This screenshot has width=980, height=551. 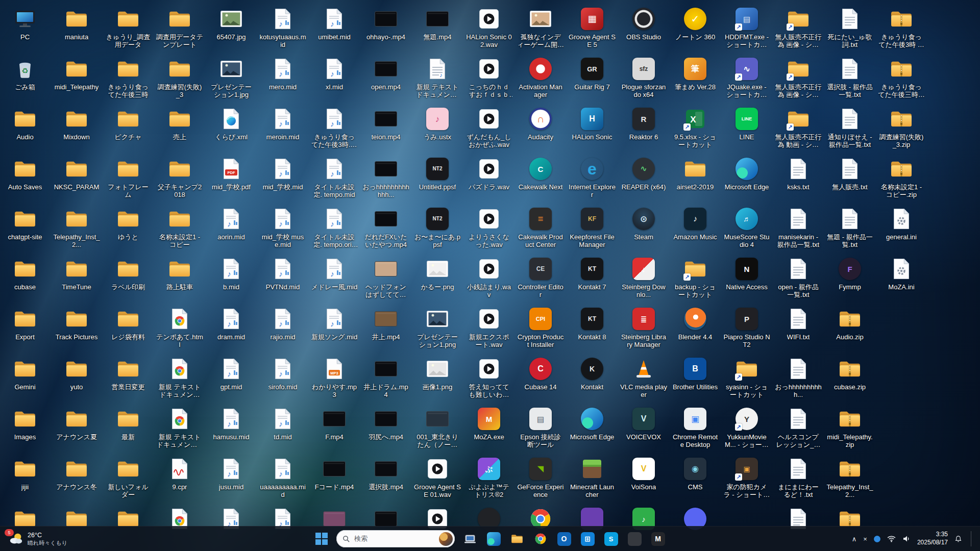 What do you see at coordinates (128, 373) in the screenshot?
I see `desktop-icon: 営業日変更` at bounding box center [128, 373].